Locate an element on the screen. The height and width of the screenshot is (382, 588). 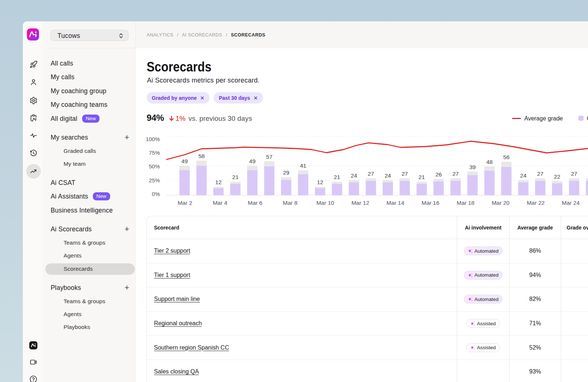
svg-text: Mar 14 is located at coordinates (396, 203).